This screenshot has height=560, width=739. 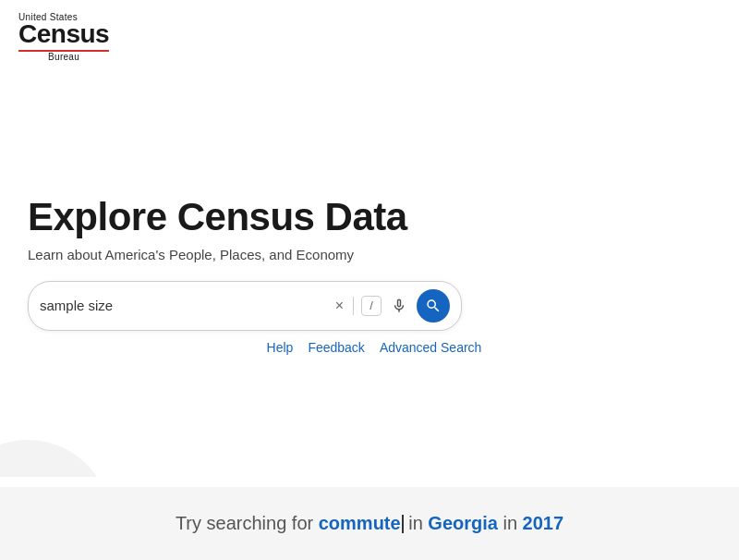 I want to click on search-bar: × /, so click(x=245, y=306).